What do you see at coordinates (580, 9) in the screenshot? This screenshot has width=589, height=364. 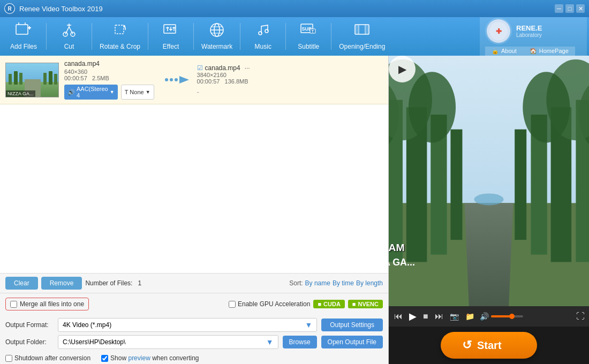 I see `close-button: ✕` at bounding box center [580, 9].